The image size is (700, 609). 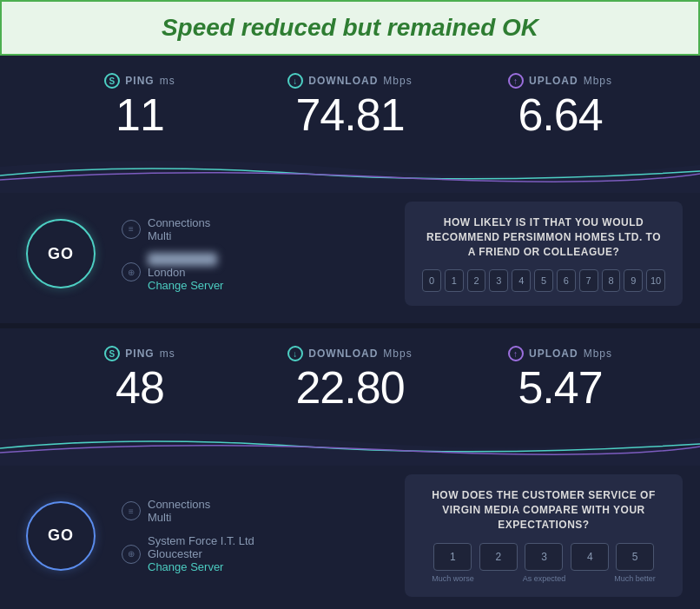 I want to click on download-label-2: ↓ DOWNLOAD Mbps, so click(x=350, y=354).